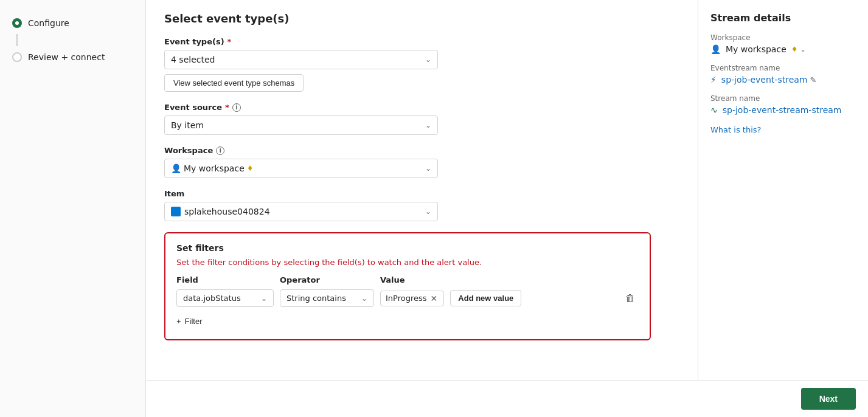 The image size is (868, 417). What do you see at coordinates (301, 212) in the screenshot?
I see `item-dropdown: splakehouse040824 ⌄` at bounding box center [301, 212].